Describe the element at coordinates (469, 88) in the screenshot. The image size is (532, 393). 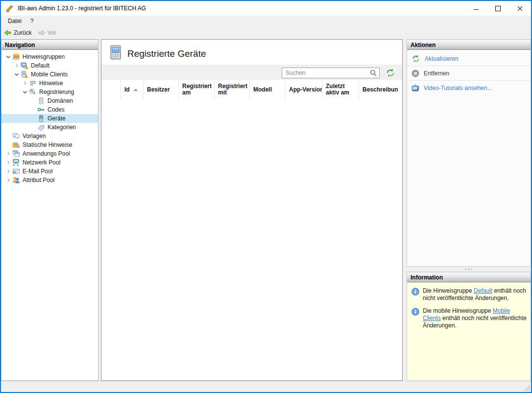
I see `action-video-tutorials: Video-Tutorials ansehen...` at that location.